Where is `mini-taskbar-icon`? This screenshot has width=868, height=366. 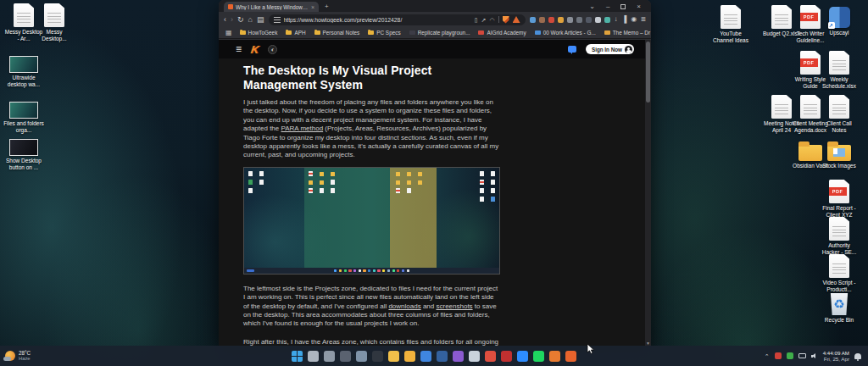 mini-taskbar-icon is located at coordinates (346, 271).